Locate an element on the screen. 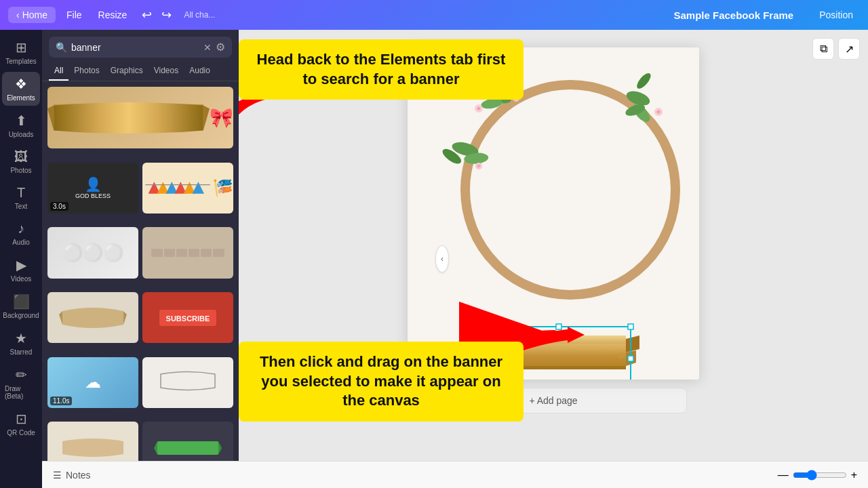  filter-button: ⚙ is located at coordinates (220, 47).